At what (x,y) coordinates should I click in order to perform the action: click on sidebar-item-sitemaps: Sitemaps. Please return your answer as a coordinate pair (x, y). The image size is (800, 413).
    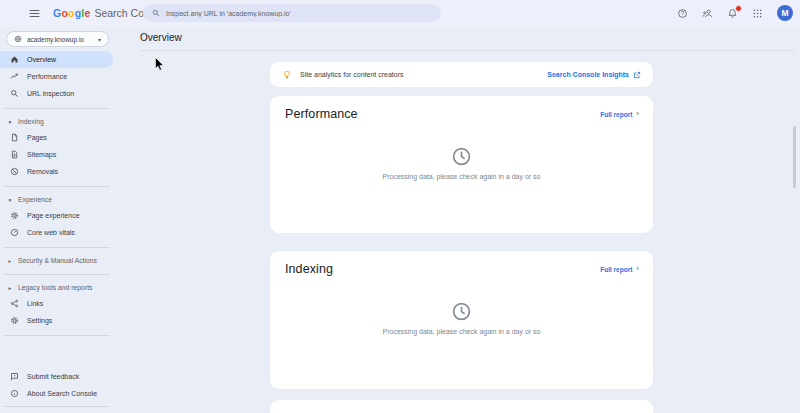
    Looking at the image, I should click on (56, 154).